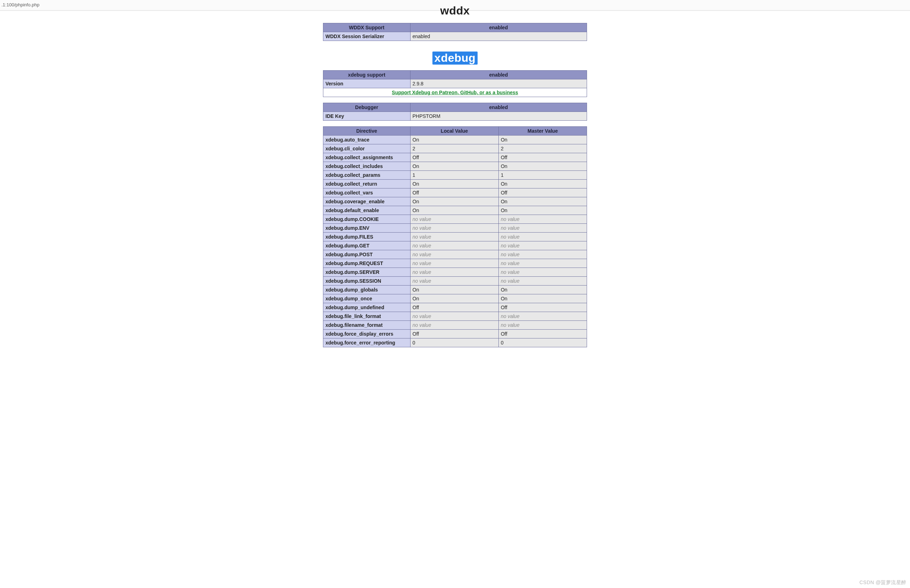  What do you see at coordinates (367, 149) in the screenshot?
I see `directive-name: xdebug.cli_color` at bounding box center [367, 149].